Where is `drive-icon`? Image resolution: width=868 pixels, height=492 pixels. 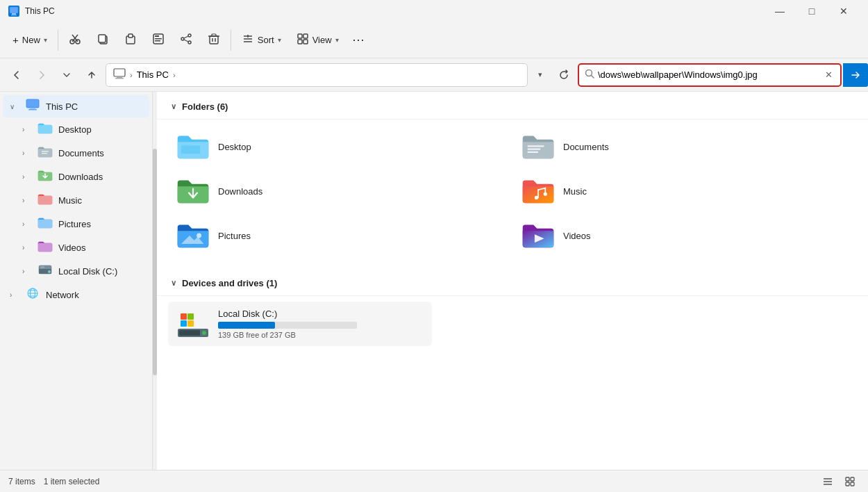 drive-icon is located at coordinates (193, 324).